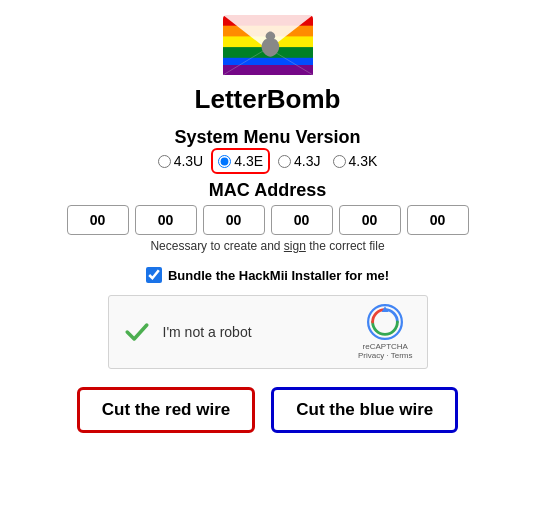 The image size is (535, 512). I want to click on mac-address-section: MAC Address Necessary to create and sign…, so click(268, 220).